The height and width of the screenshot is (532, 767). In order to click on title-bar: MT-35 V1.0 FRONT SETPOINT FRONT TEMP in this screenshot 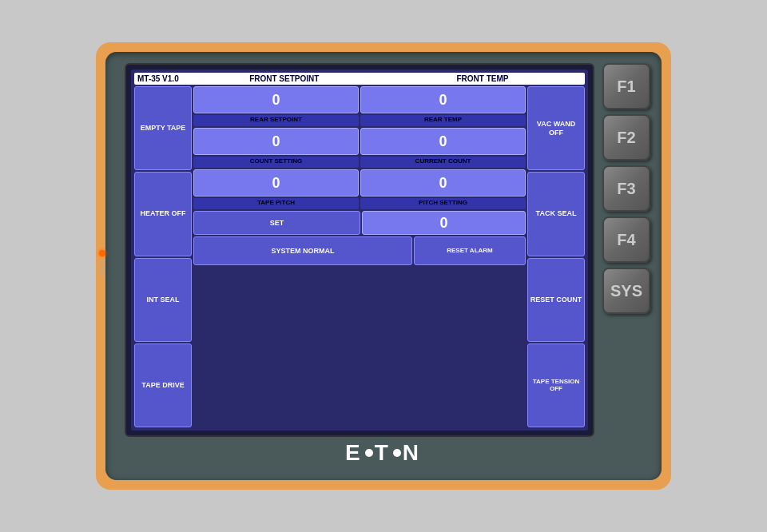, I will do `click(360, 78)`.